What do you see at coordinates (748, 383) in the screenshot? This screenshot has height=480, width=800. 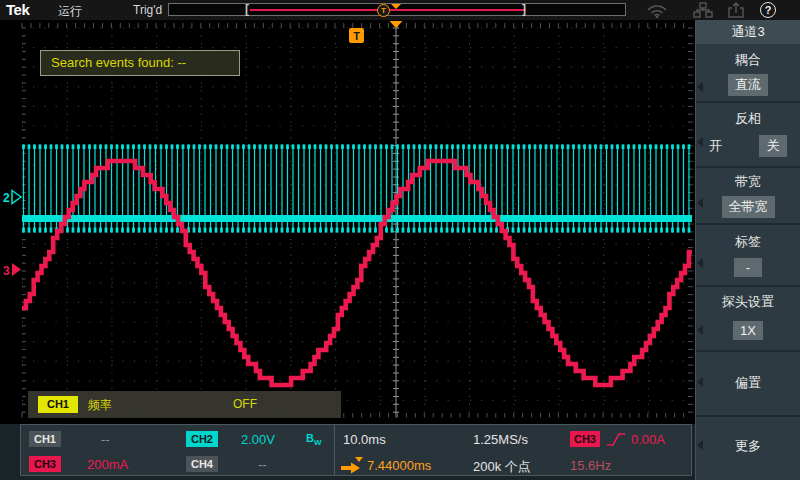 I see `offset-label: 偏置` at bounding box center [748, 383].